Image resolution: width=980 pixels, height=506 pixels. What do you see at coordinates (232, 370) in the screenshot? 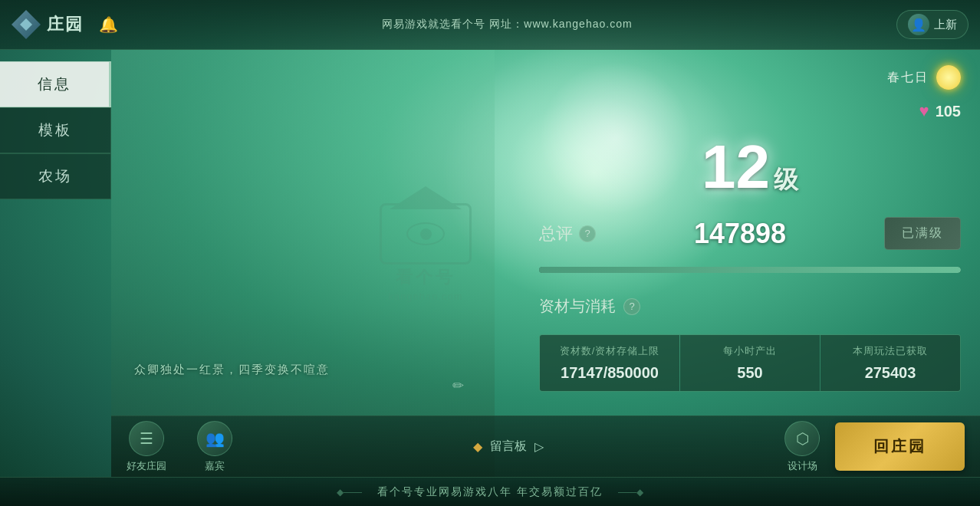
I see `scene-quote: 众卿独处一红景，四季变换不喧意` at bounding box center [232, 370].